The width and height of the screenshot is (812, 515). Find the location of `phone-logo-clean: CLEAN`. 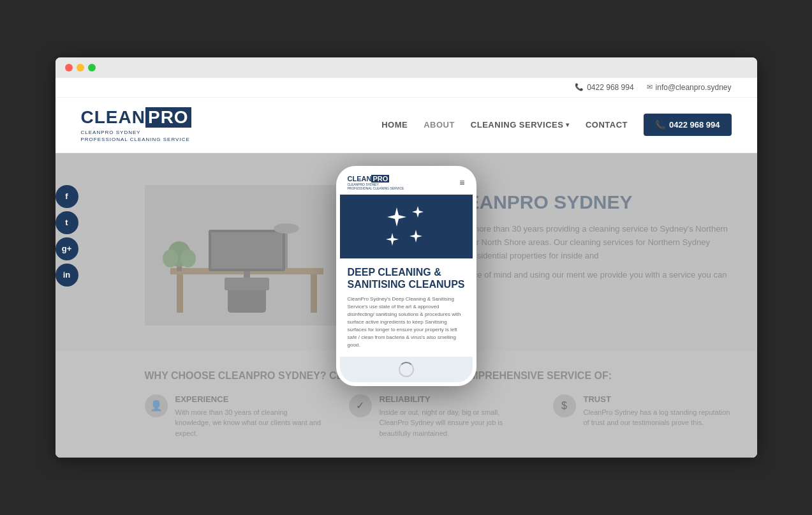

phone-logo-clean: CLEAN is located at coordinates (360, 179).